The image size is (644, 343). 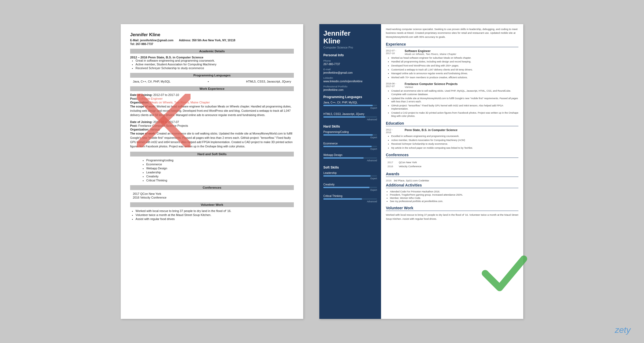 What do you see at coordinates (455, 93) in the screenshot?
I see `exp-bullet: Created an ecommerce site to sell walkin…` at bounding box center [455, 93].